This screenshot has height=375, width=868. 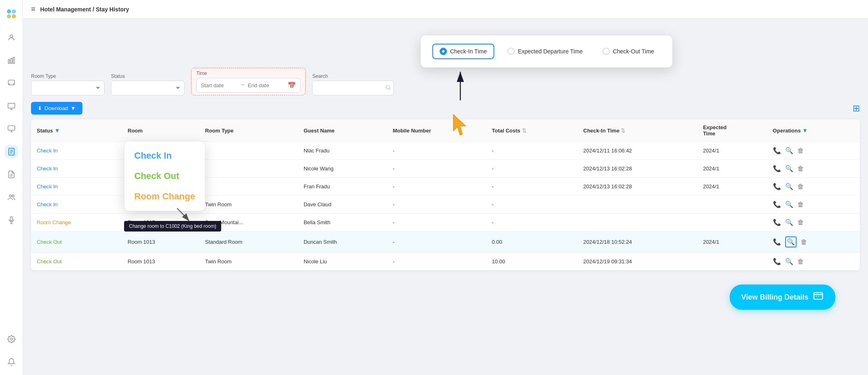 What do you see at coordinates (68, 88) in the screenshot?
I see `room-type-select` at bounding box center [68, 88].